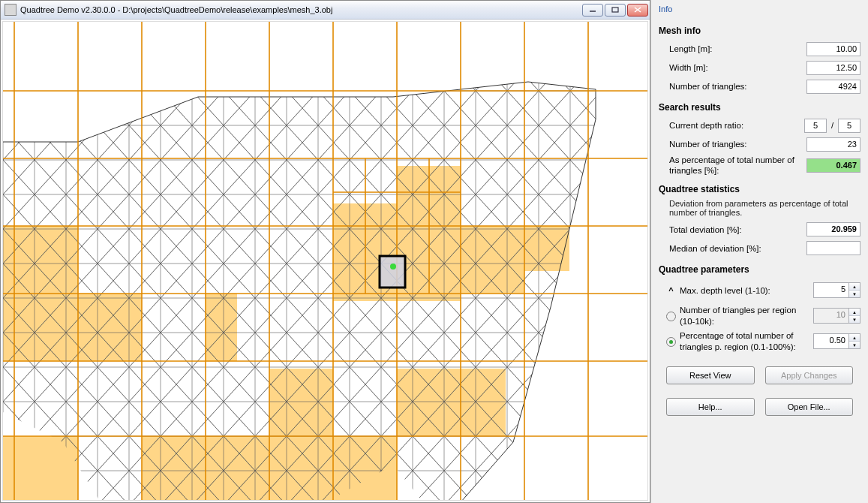  Describe the element at coordinates (759, 107) in the screenshot. I see `search-results-header: Search results` at that location.